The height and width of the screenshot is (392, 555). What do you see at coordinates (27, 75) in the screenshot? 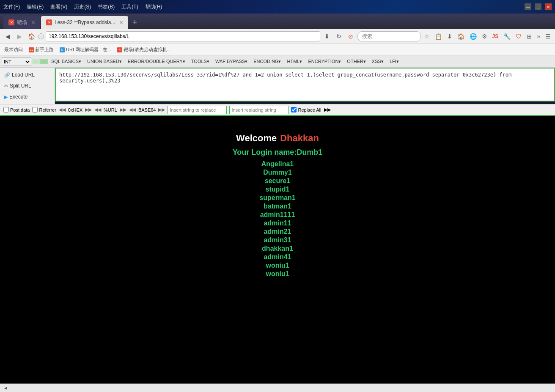
I see `load-url-button: 🔗 Load URL` at bounding box center [27, 75].